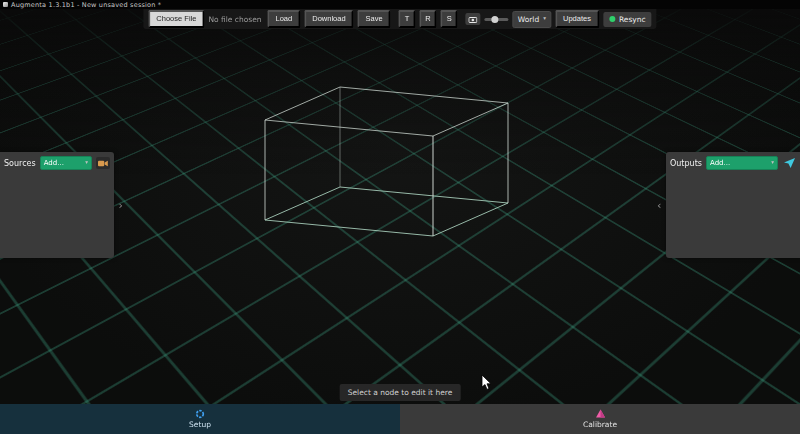 Image resolution: width=800 pixels, height=434 pixels. Describe the element at coordinates (659, 206) in the screenshot. I see `outputs-collapse-chevron: ‹` at that location.